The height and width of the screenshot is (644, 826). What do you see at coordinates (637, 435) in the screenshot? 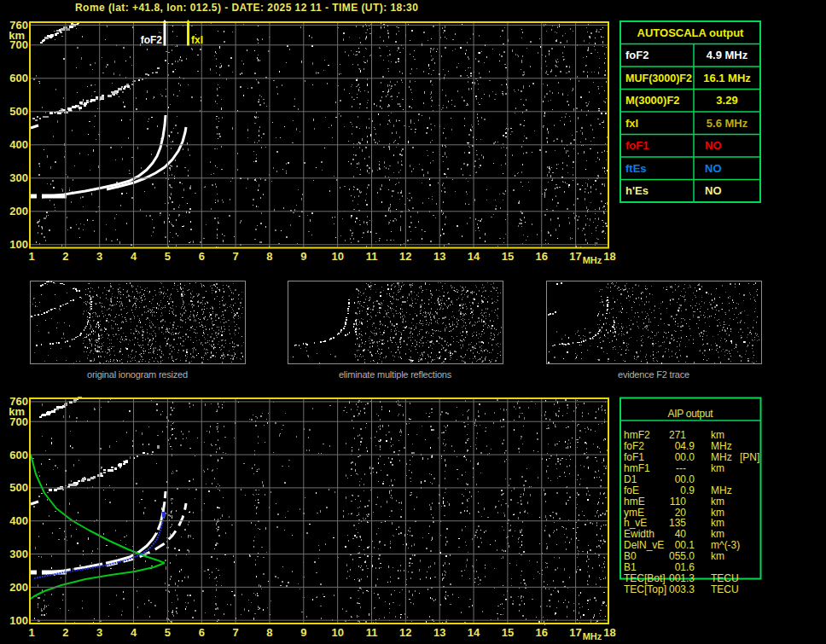
I see `svg-text: hmF2` at bounding box center [637, 435].